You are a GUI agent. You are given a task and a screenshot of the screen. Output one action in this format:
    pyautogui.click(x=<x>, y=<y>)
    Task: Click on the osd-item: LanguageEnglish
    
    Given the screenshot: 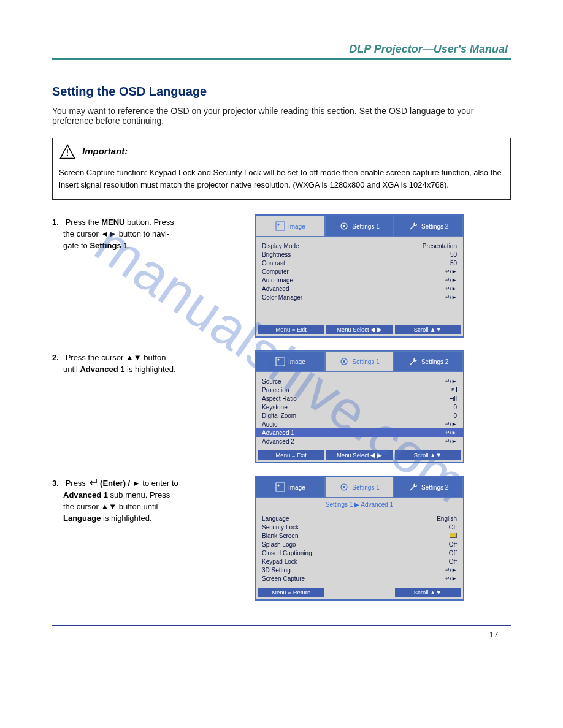 What is the action you would take?
    pyautogui.click(x=359, y=518)
    